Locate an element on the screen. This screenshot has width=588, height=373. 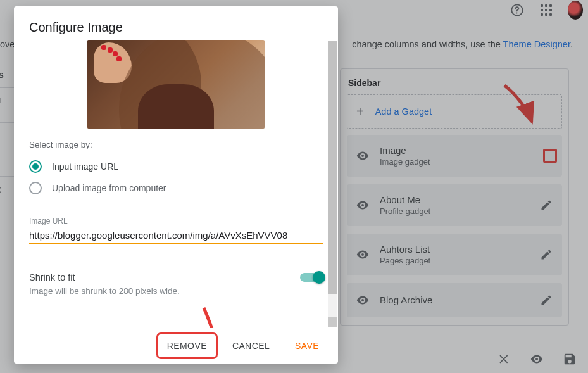
select-by-label: Select image by: is located at coordinates (176, 144).